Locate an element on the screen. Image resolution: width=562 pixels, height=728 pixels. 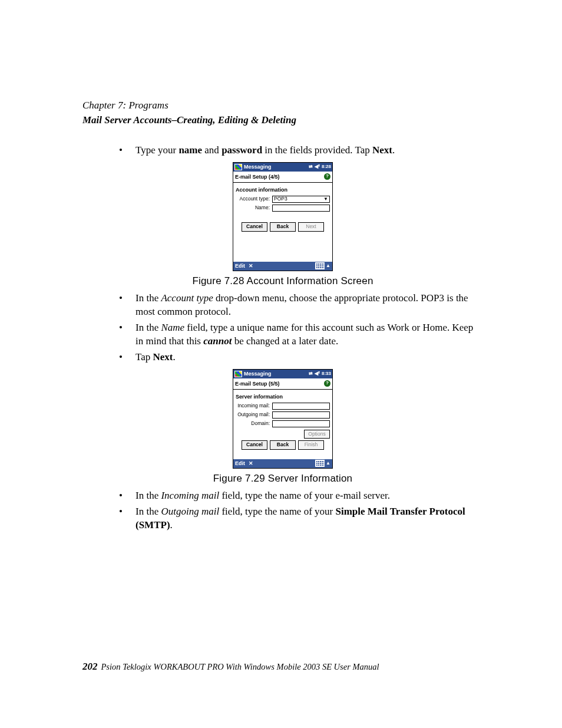
domain-input is located at coordinates (301, 424).